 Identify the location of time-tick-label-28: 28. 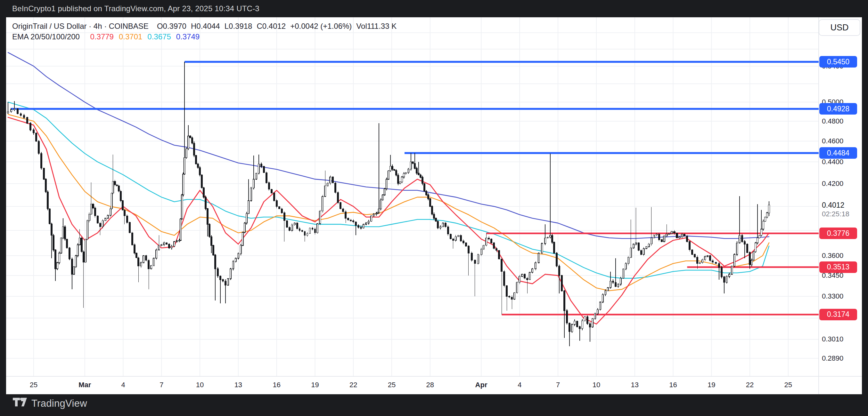
(430, 385).